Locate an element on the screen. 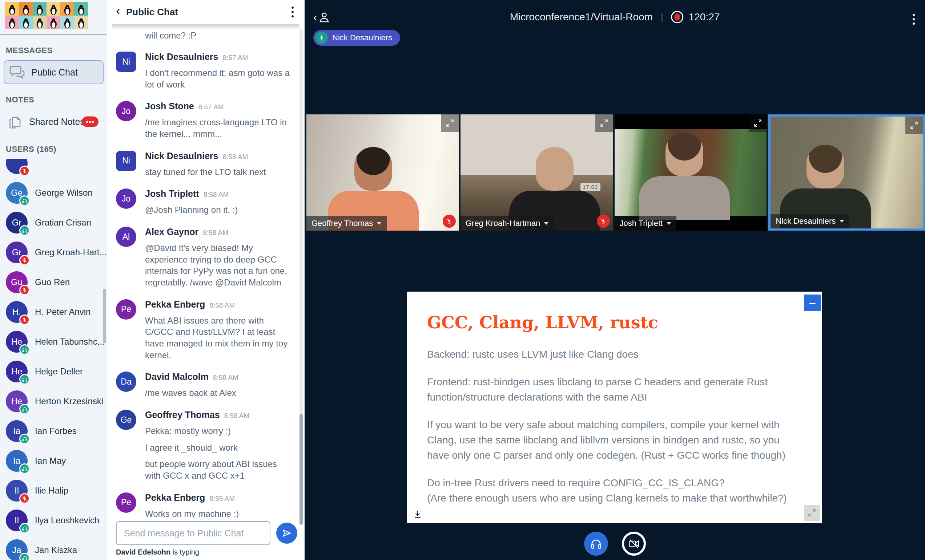 This screenshot has height=560, width=925. chat-message: Ni Nick Desaulniers 8:58 AM stay tuned f… is located at coordinates (204, 164).